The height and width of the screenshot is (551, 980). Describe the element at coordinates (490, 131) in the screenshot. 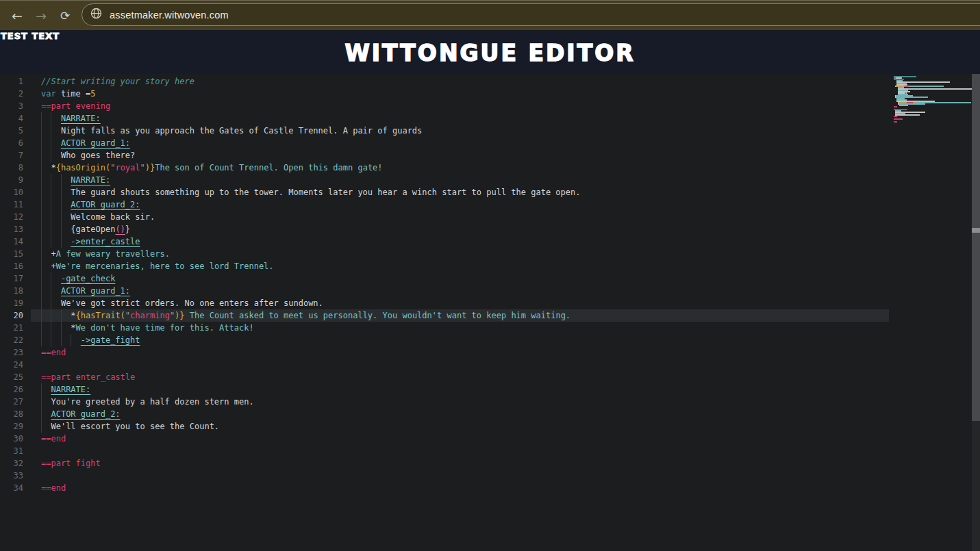

I see `code-line: 5 Night falls as you approach the Gates …` at that location.